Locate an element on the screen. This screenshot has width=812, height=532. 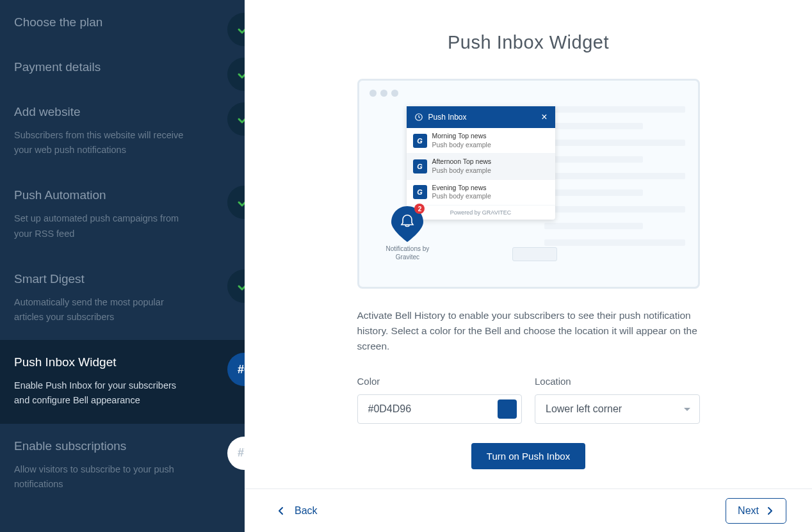
step-title: Choose the plan is located at coordinates (122, 22).